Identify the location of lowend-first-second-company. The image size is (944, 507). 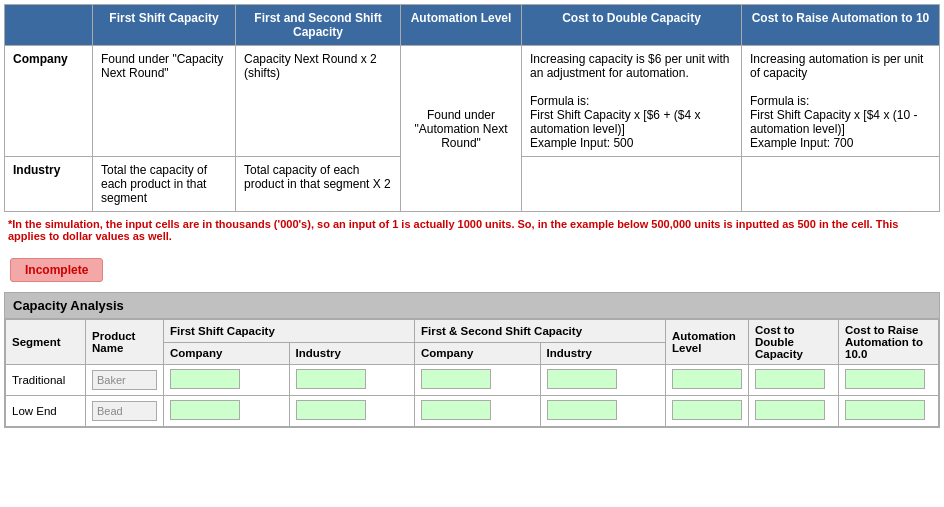
(478, 412).